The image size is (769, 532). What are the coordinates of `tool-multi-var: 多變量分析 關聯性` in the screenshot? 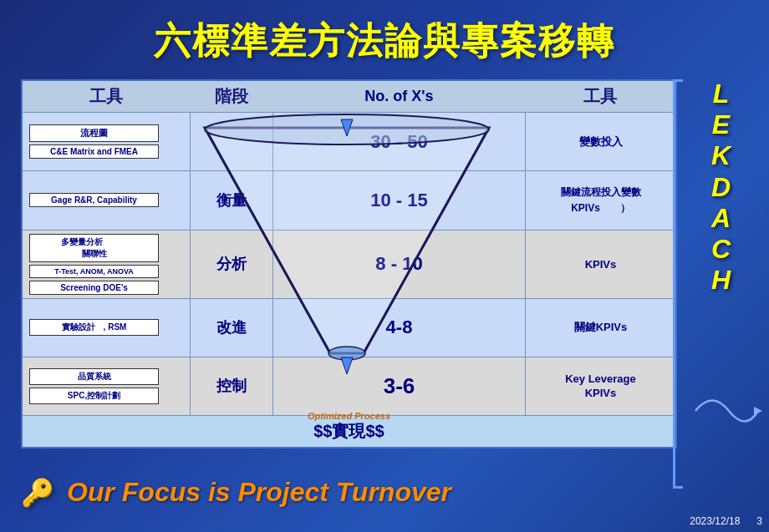 It's located at (94, 248).